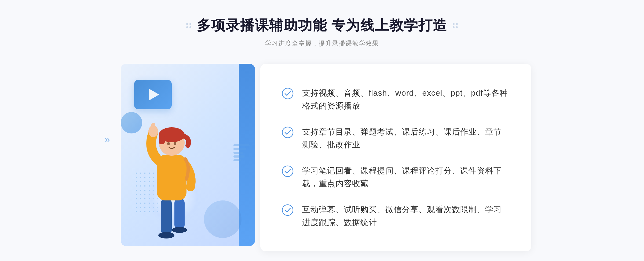 The width and height of the screenshot is (644, 261). Describe the element at coordinates (406, 177) in the screenshot. I see `feature-text-3: 学习笔记回看、课程提问、课程评论打分、课件资料下载，重点内容收藏` at that location.